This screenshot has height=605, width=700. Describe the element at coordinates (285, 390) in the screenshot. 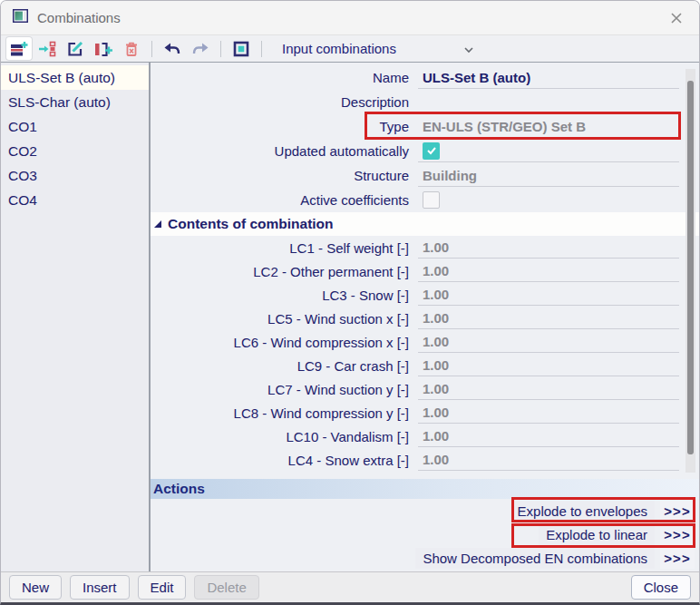

I see `loadcase-label: LC7 - Wind suction y [-]` at that location.